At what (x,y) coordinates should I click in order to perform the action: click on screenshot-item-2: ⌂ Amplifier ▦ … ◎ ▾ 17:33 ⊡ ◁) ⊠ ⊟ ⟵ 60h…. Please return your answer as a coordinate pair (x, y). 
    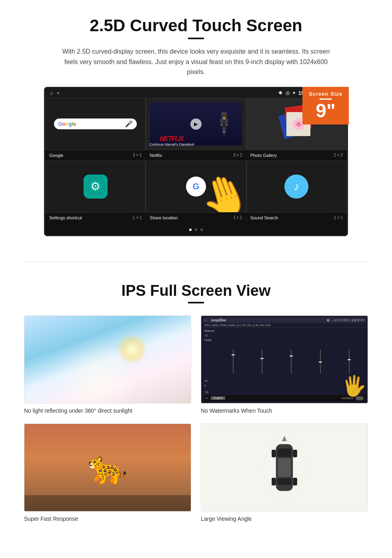
    Looking at the image, I should click on (284, 365).